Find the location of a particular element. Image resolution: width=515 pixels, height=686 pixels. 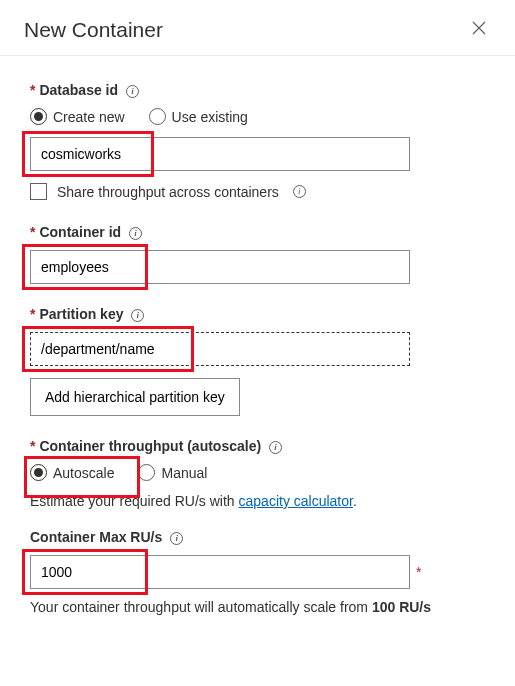

partition-key-group: *Partition key i Add hierarchical partit… is located at coordinates (258, 361).